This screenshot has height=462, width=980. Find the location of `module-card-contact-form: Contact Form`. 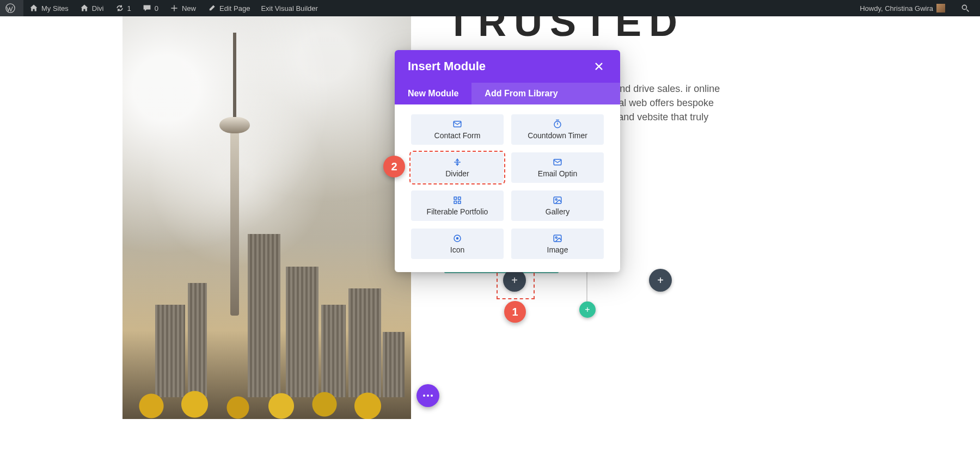

module-card-contact-form: Contact Form is located at coordinates (457, 130).